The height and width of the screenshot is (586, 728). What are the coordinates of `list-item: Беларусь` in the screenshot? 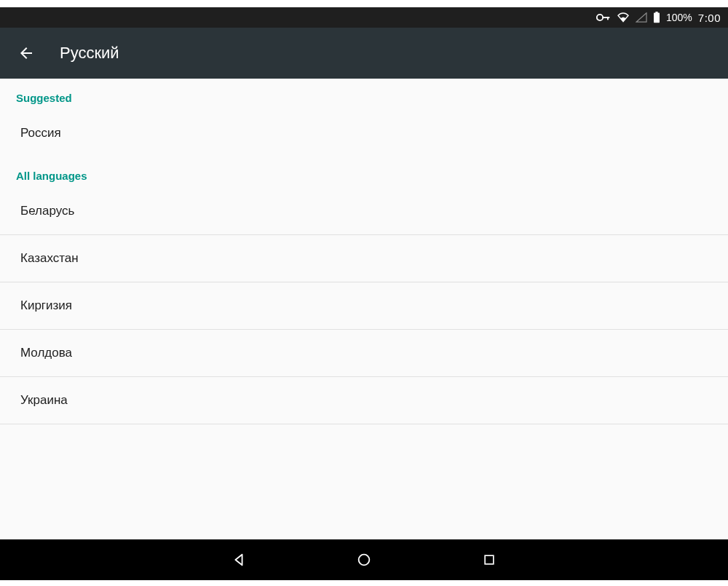 It's located at (364, 211).